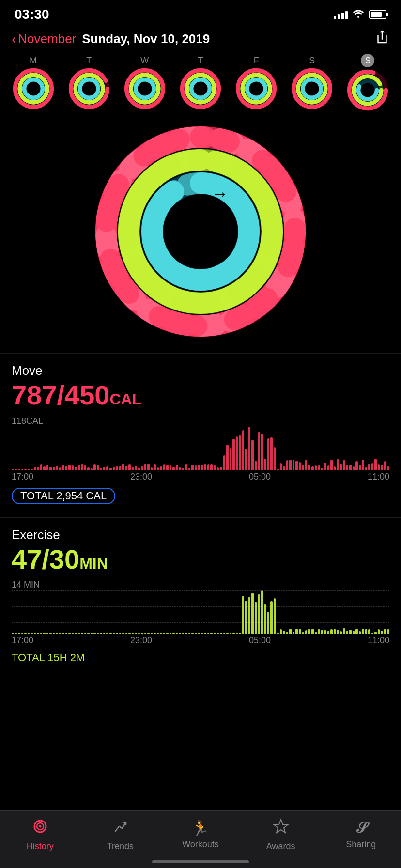  I want to click on status-icons, so click(360, 15).